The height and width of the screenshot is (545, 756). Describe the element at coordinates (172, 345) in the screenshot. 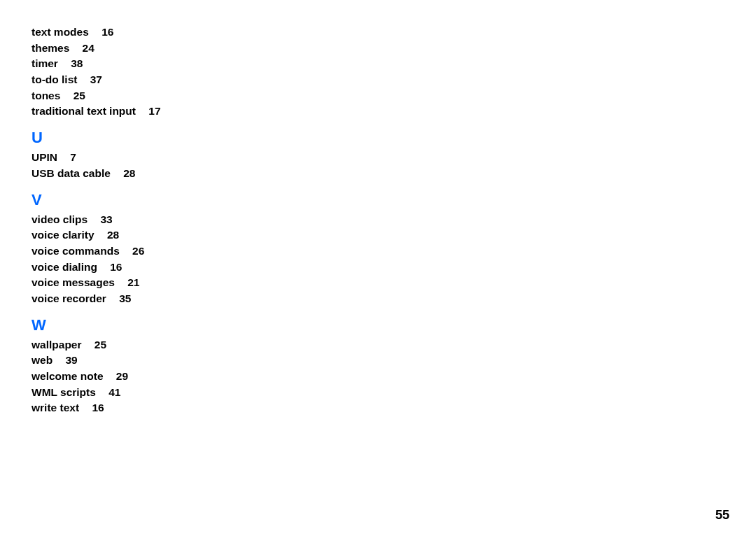

I see `index-entry: wallpaper 25` at that location.